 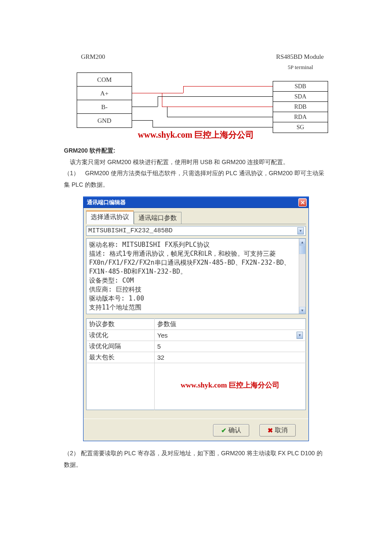 What do you see at coordinates (230, 347) in the screenshot?
I see `param-value: 5` at bounding box center [230, 347].